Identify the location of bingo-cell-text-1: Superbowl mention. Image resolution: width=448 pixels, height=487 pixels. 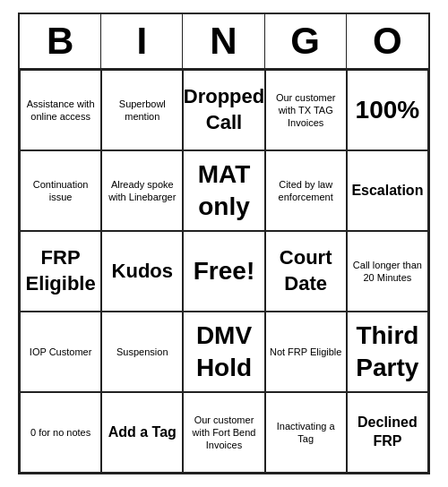
(142, 111).